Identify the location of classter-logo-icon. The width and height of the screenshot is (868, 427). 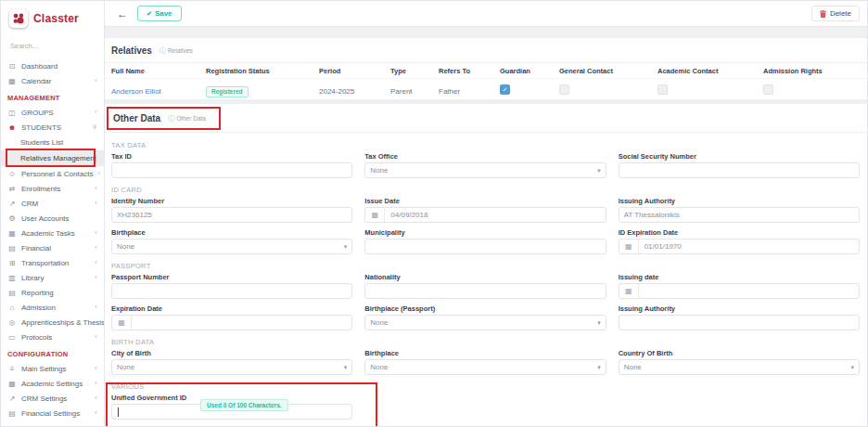
(19, 19).